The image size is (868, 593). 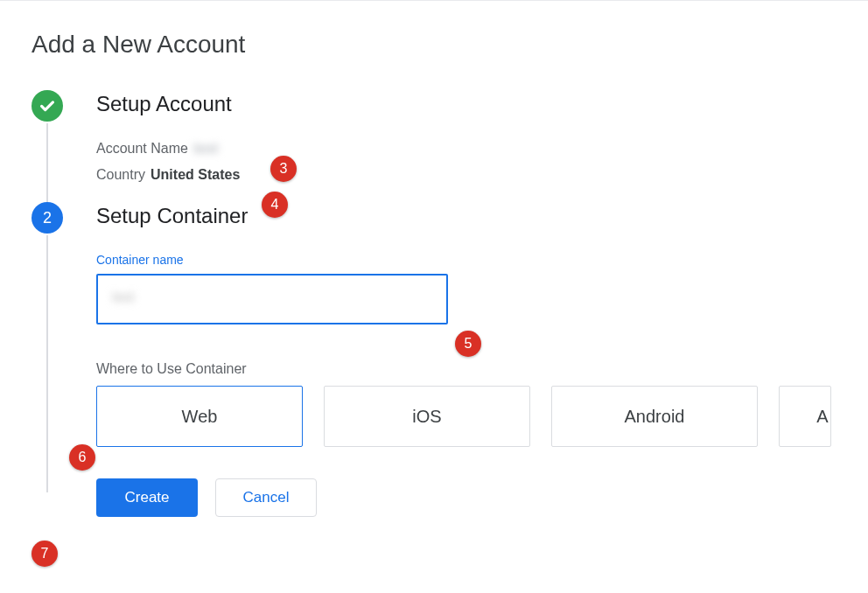 What do you see at coordinates (468, 344) in the screenshot?
I see `annotation-5: 5` at bounding box center [468, 344].